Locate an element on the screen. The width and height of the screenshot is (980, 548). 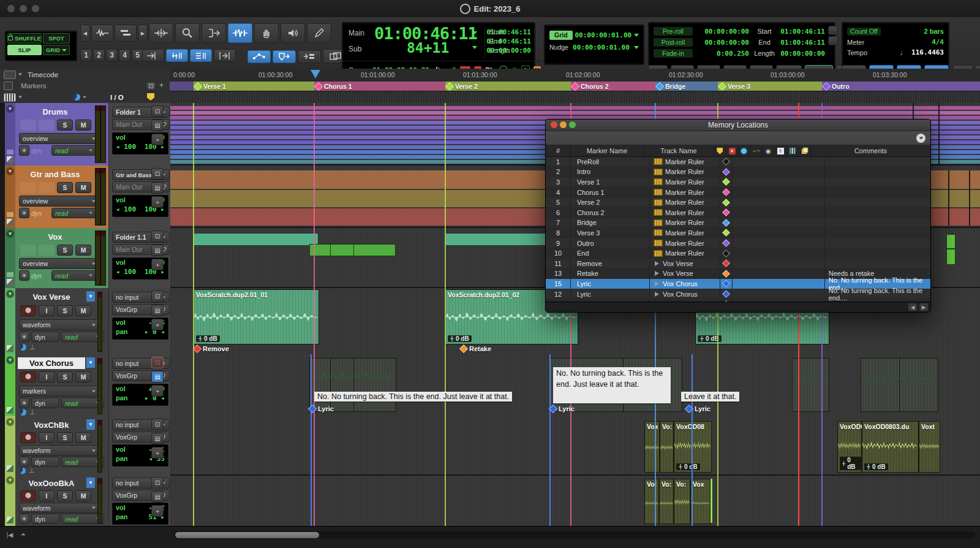
group-property-icon is located at coordinates (793, 151).